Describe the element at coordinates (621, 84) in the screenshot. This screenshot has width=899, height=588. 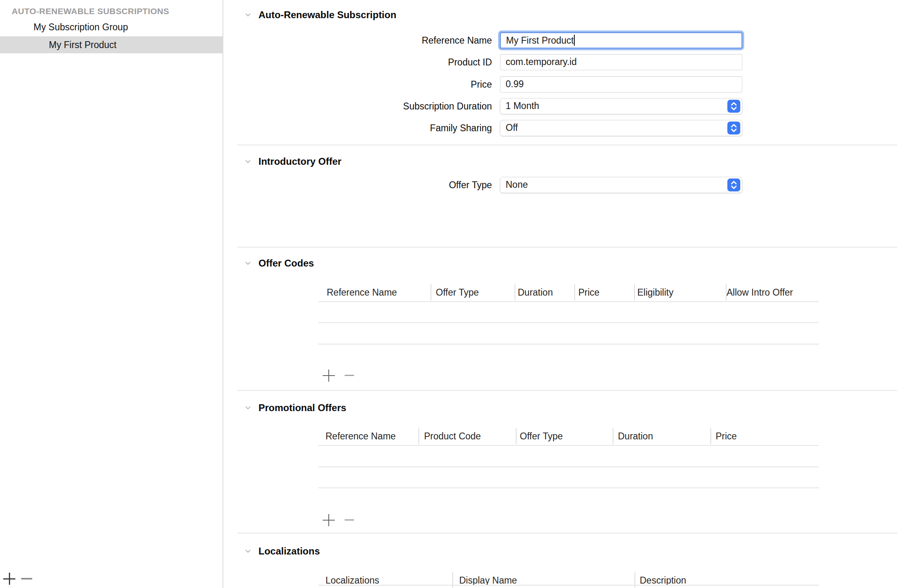
I see `price-input: 0.99` at that location.